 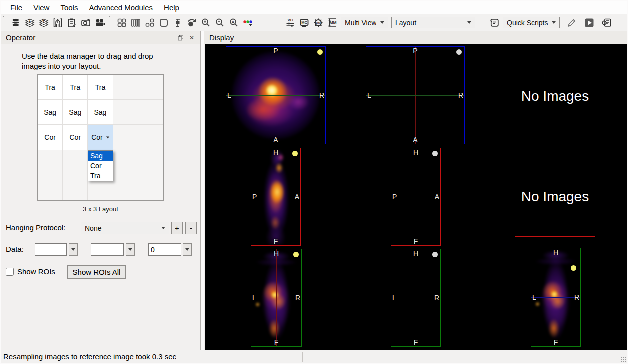 What do you see at coordinates (50, 137) in the screenshot?
I see `grid-cell-r3c1: Cor` at bounding box center [50, 137].